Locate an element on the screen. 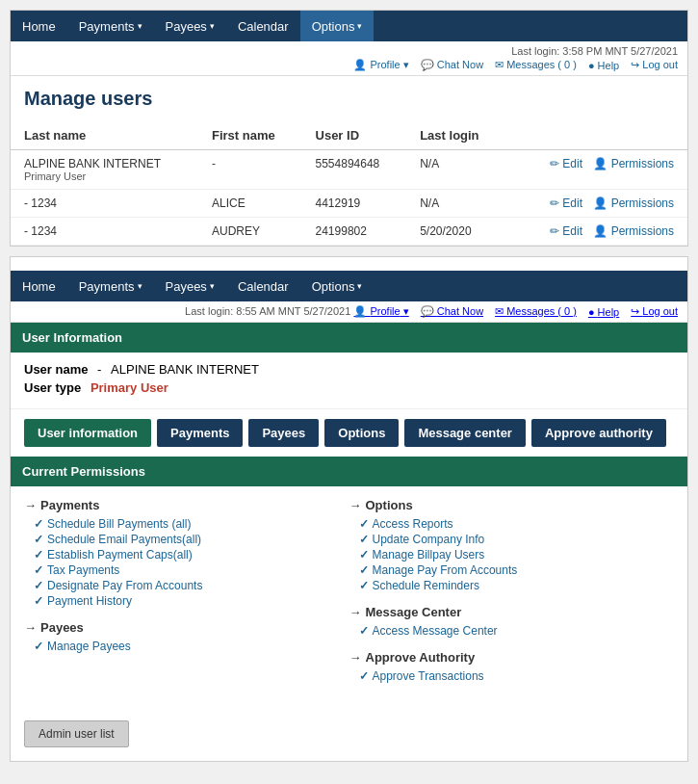  chat-link-2: 💬 Chat Now is located at coordinates (452, 312).